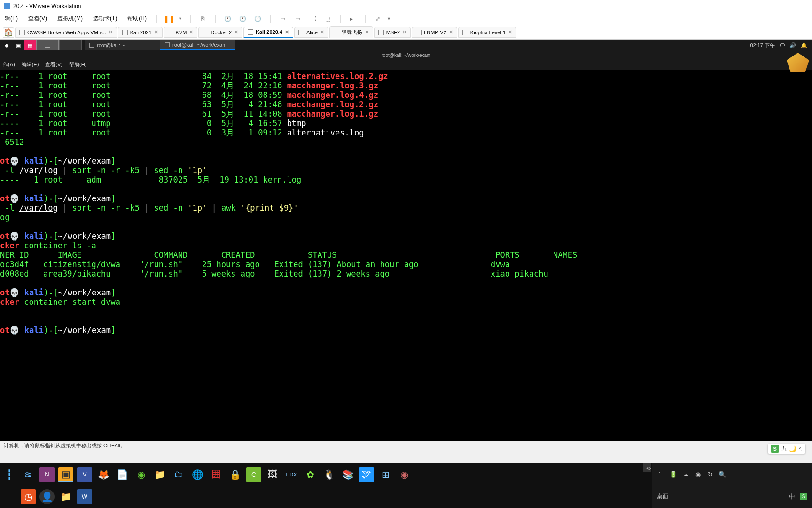  Describe the element at coordinates (392, 32) in the screenshot. I see `vm-tab-msf2: MSF2✕` at that location.